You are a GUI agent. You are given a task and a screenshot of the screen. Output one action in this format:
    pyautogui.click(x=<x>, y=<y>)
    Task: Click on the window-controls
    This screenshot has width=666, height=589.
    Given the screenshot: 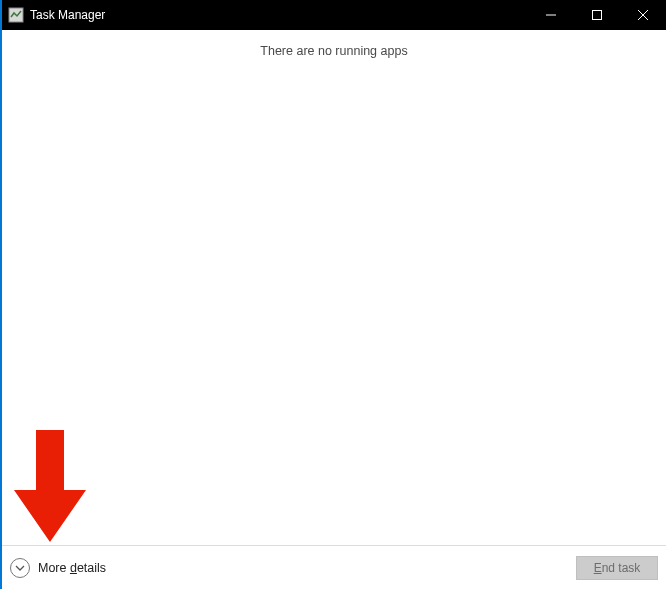 What is the action you would take?
    pyautogui.click(x=597, y=15)
    